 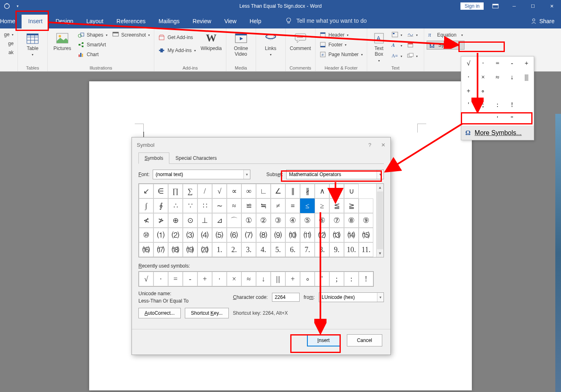 I want to click on recent-symbol-cell: ×, so click(x=234, y=279).